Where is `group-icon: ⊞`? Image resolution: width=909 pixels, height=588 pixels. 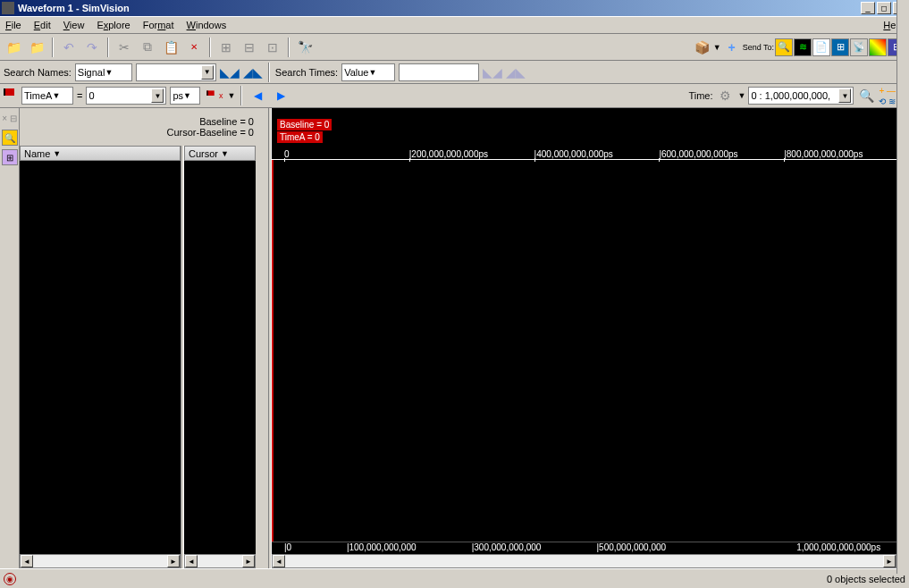
group-icon: ⊞ is located at coordinates (226, 47).